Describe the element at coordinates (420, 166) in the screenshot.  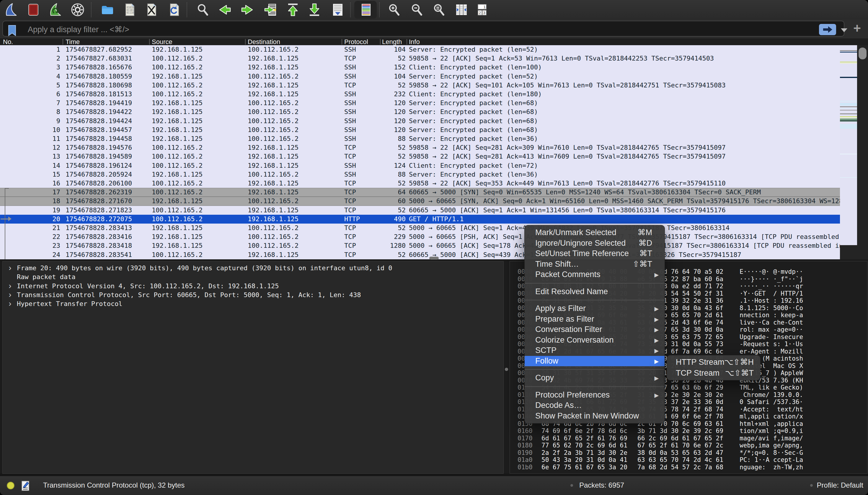
I see `packet-row-14: 141754678828.196124100.112.165.2192.168.…` at that location.